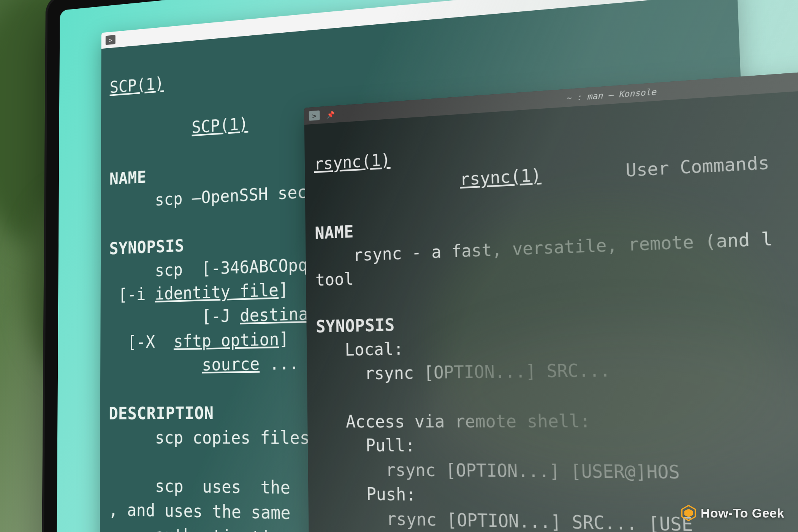 Image resolution: width=798 pixels, height=532 pixels. Describe the element at coordinates (367, 494) in the screenshot. I see `man-text: Push:` at that location.